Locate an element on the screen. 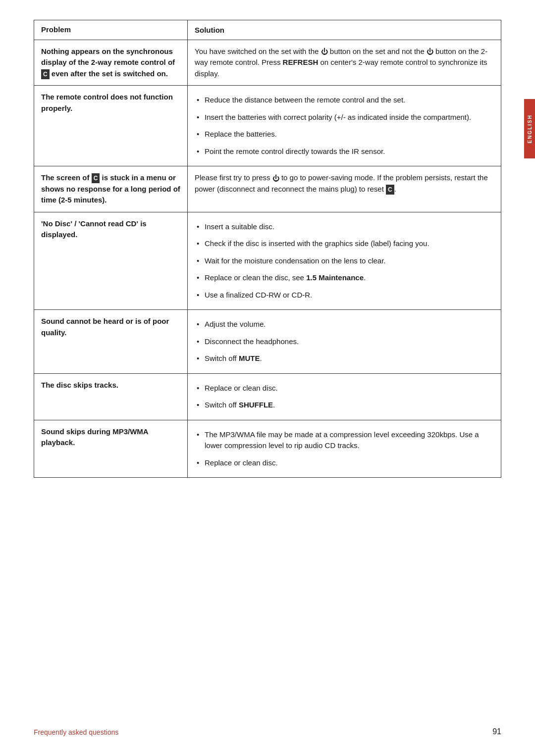 The image size is (535, 756). problem-header: Problem is located at coordinates (111, 30).